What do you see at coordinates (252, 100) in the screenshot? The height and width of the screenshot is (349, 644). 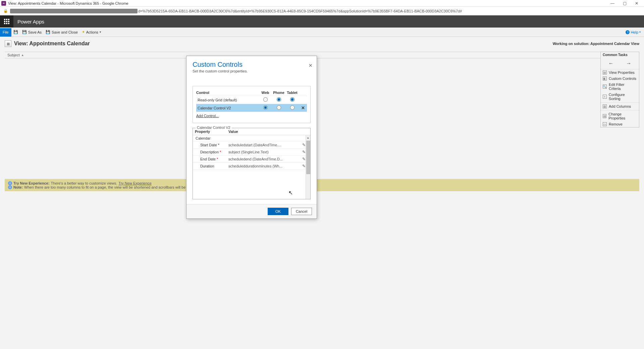 I see `control-row-readonly-grid: Read-only Grid (default)` at bounding box center [252, 100].